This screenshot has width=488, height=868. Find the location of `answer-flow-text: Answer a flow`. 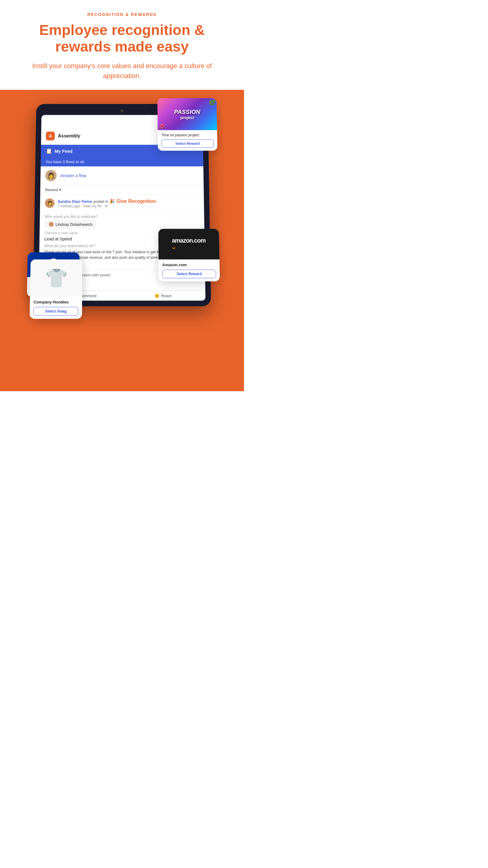

answer-flow-text: Answer a flow is located at coordinates (73, 176).